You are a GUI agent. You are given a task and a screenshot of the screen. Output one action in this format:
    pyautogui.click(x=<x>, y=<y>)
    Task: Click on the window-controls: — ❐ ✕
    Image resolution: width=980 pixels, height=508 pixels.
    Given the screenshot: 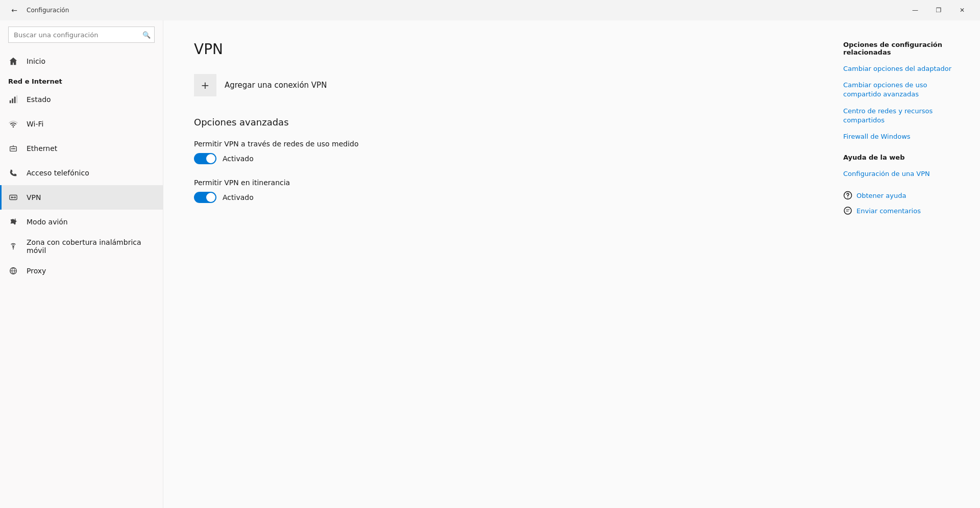 What is the action you would take?
    pyautogui.click(x=939, y=10)
    